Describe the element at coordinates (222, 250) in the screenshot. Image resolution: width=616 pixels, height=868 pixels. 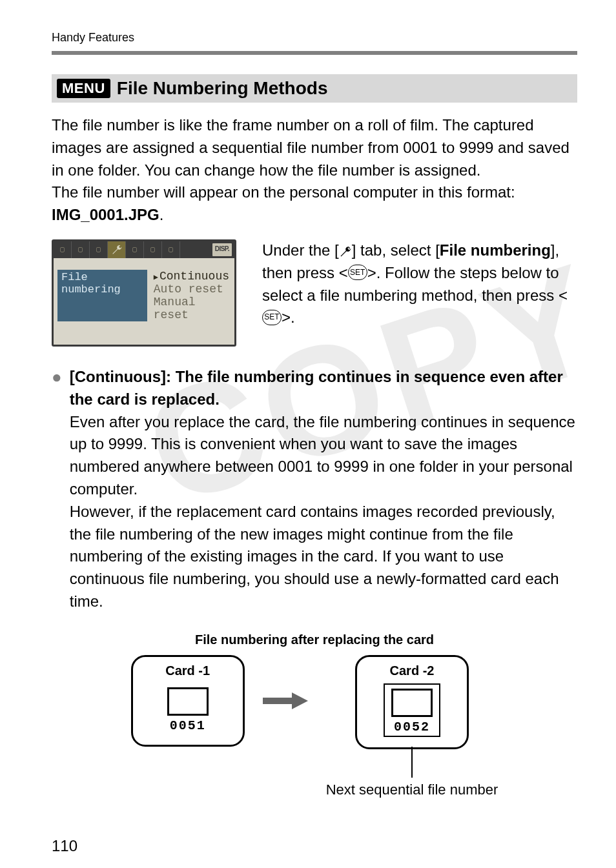
I see `lcd-disp-badge: DISP.` at that location.